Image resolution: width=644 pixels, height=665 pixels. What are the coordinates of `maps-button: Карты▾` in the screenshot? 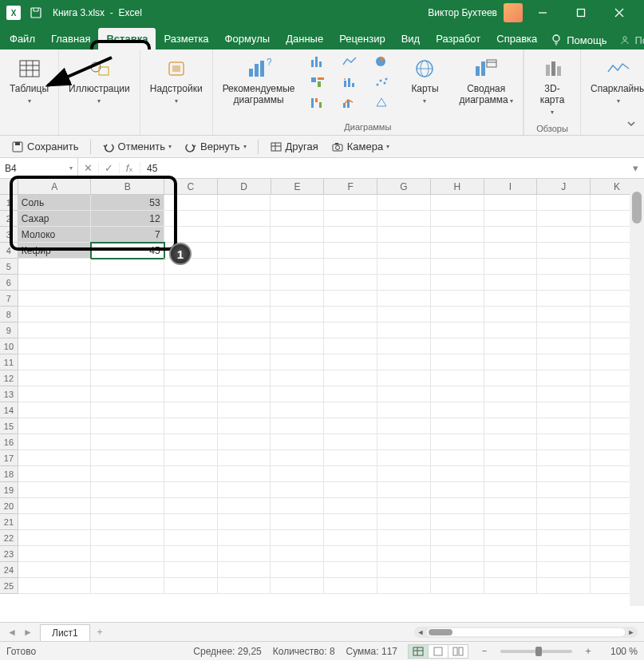 It's located at (425, 81).